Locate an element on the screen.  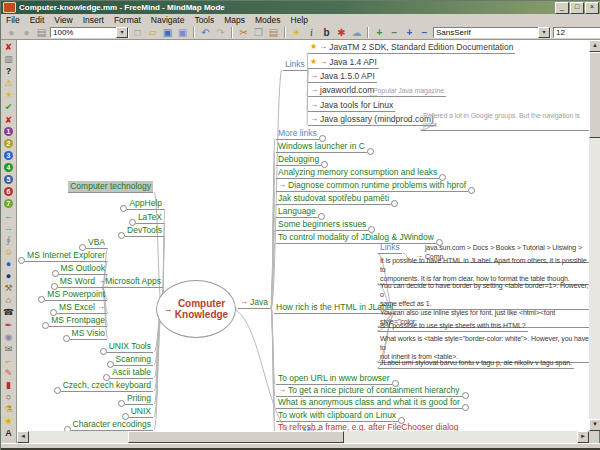
zoom-combo: 100%▾ is located at coordinates (90, 32).